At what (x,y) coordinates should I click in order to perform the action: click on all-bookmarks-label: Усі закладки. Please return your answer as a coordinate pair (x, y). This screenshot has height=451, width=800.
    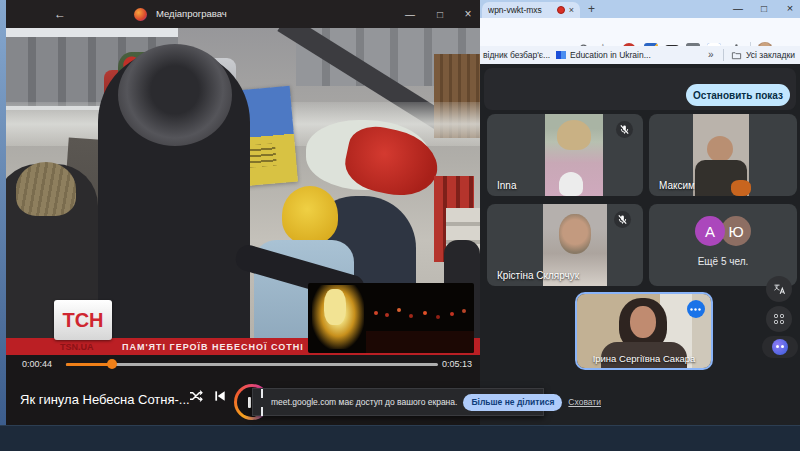
    Looking at the image, I should click on (770, 55).